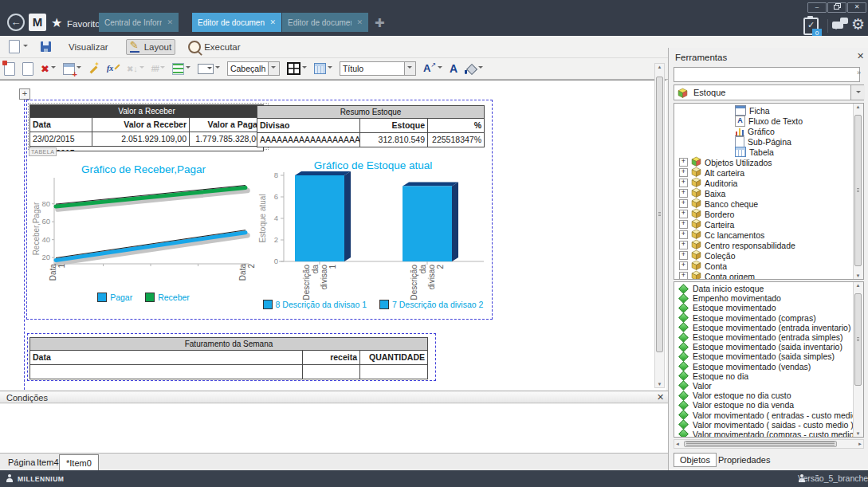 The width and height of the screenshot is (868, 487). I want to click on field-item: Estoque movimentado (saida inventario), so click(768, 347).